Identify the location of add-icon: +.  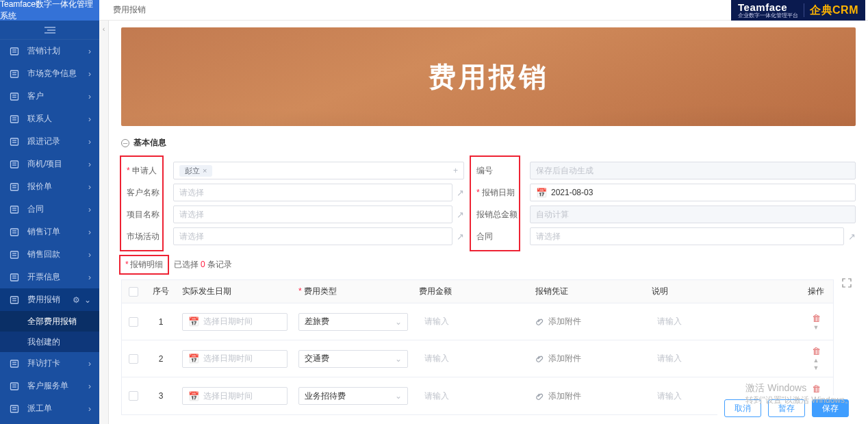
(456, 171).